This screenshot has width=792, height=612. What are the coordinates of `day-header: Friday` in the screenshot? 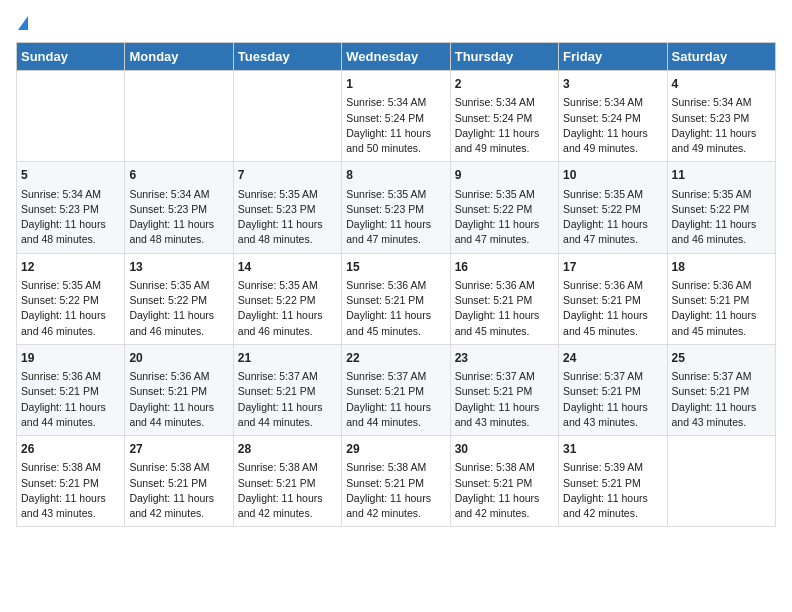 It's located at (613, 57).